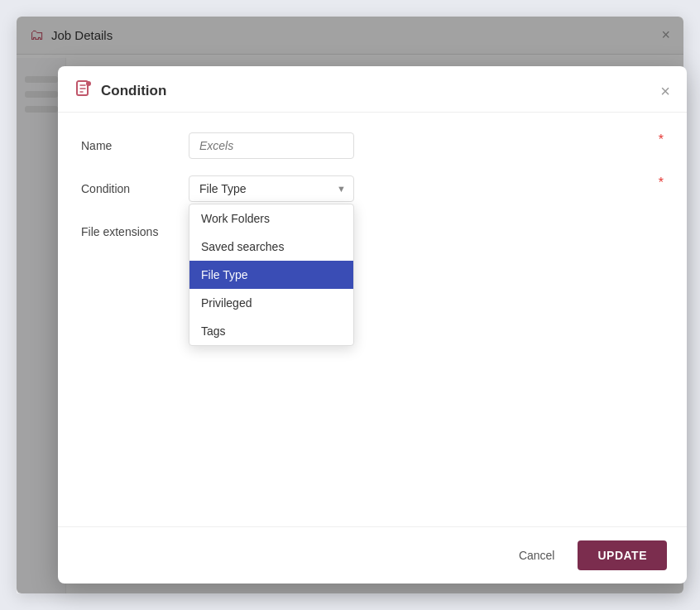  I want to click on condition-dropdown-menu: Work Folders Saved searches File Type Pr…, so click(271, 275).